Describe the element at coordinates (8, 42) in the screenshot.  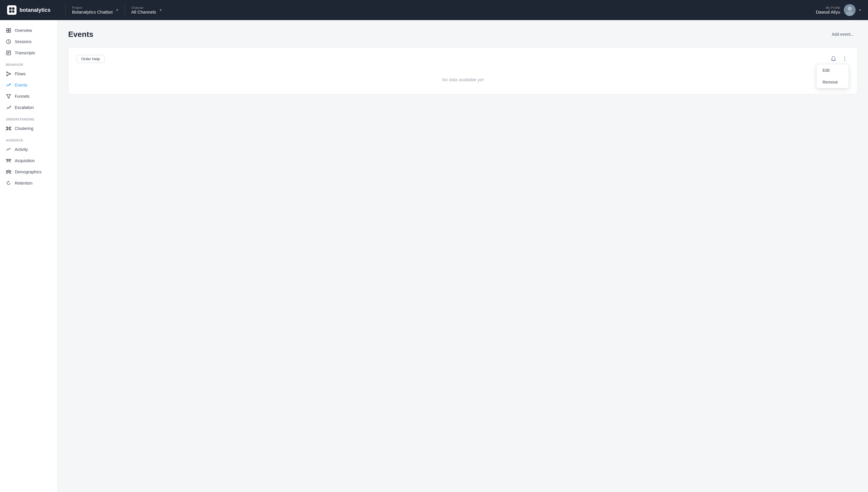
I see `sessions-icon` at that location.